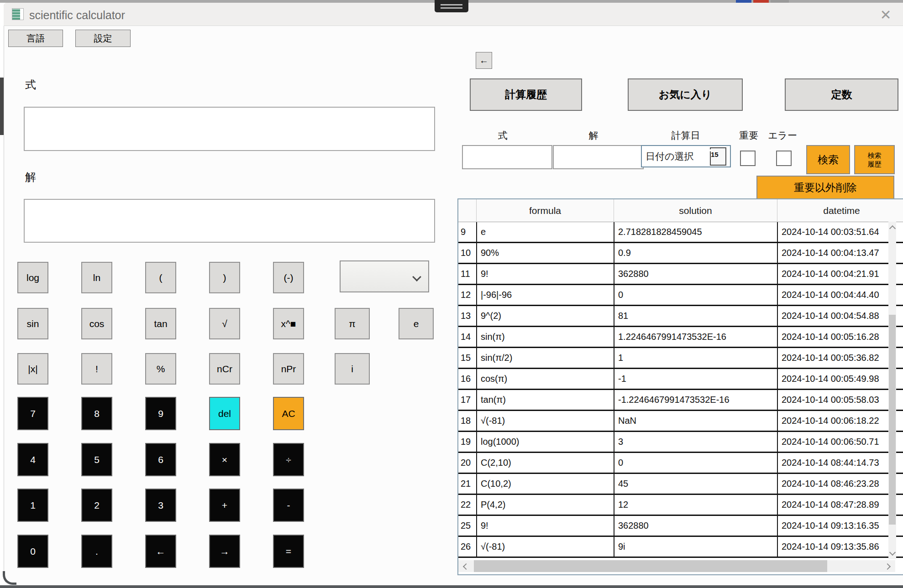 The image size is (903, 588). I want to click on calc-key-sym: =, so click(289, 551).